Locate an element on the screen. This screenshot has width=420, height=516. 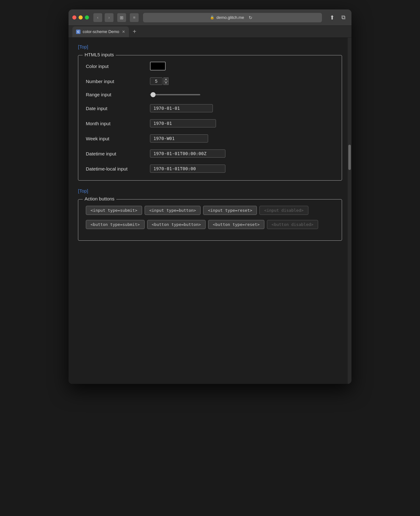
input-disabled-button: <input disabled> is located at coordinates (284, 210).